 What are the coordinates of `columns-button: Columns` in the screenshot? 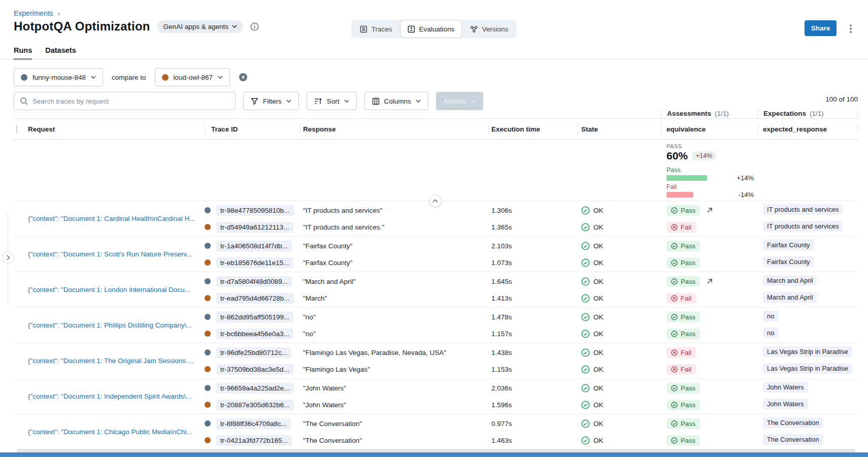 It's located at (396, 101).